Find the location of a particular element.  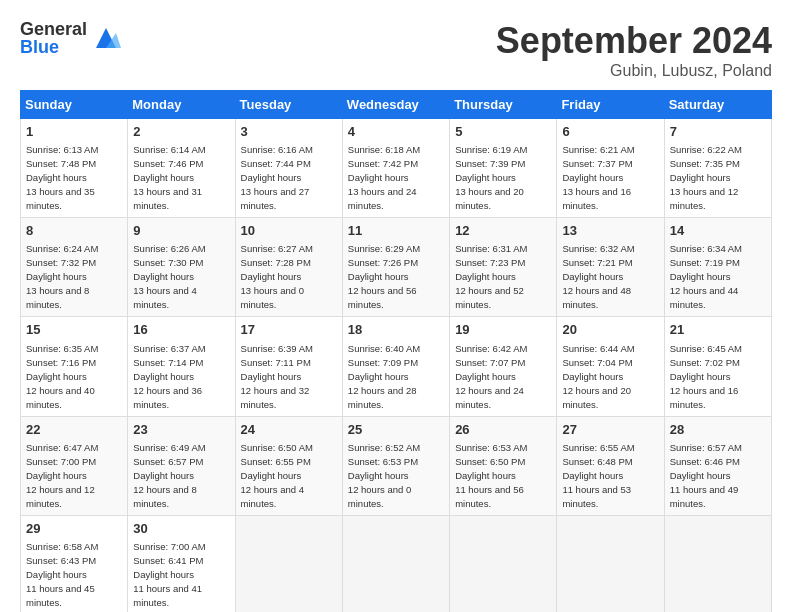

day-info: Sunrise: 6:16 AMSunset: 7:44 PMDaylight … is located at coordinates (277, 178).